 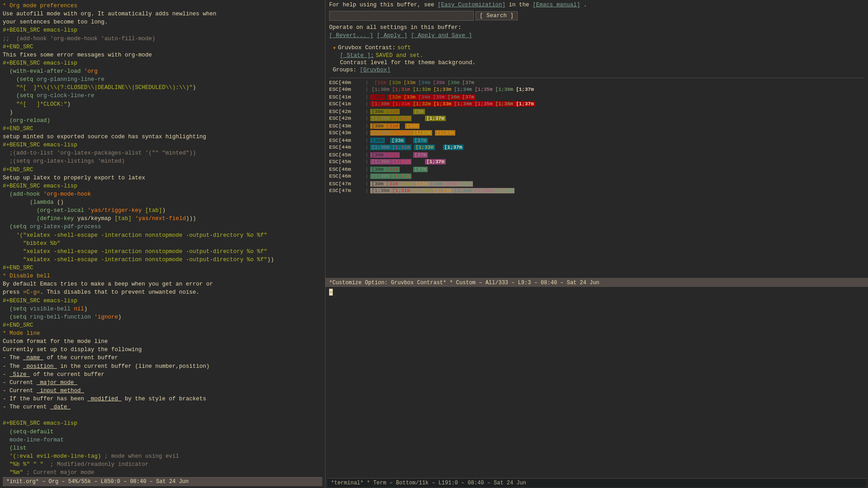 What do you see at coordinates (55, 456) in the screenshot?
I see `str-evil-tag: '(:eval evil-mode-line-tag)` at bounding box center [55, 456].